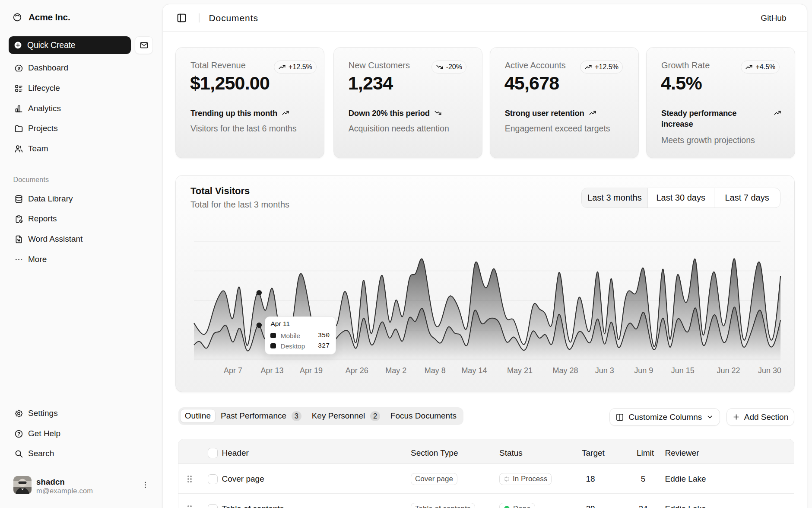 The height and width of the screenshot is (508, 812). Describe the element at coordinates (683, 371) in the screenshot. I see `svg-text: Jun 15` at that location.